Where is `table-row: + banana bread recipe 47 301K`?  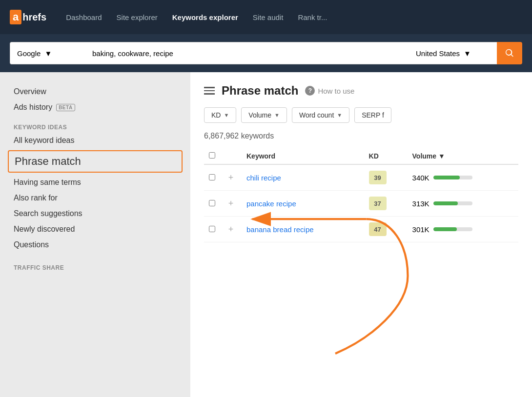 table-row: + banana bread recipe 47 301K is located at coordinates (361, 229).